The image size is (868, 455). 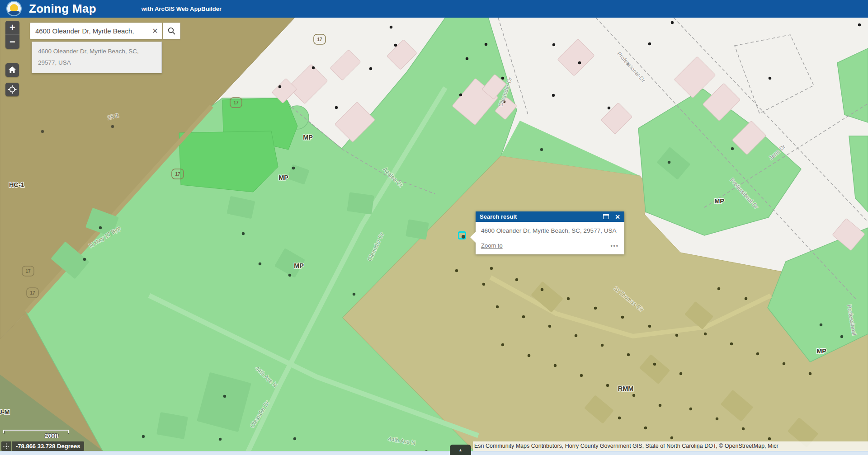 I want to click on search-suggestions: 4600 Oleander Dr, Myrtle Beach, SC, 2957…, so click(x=97, y=57).